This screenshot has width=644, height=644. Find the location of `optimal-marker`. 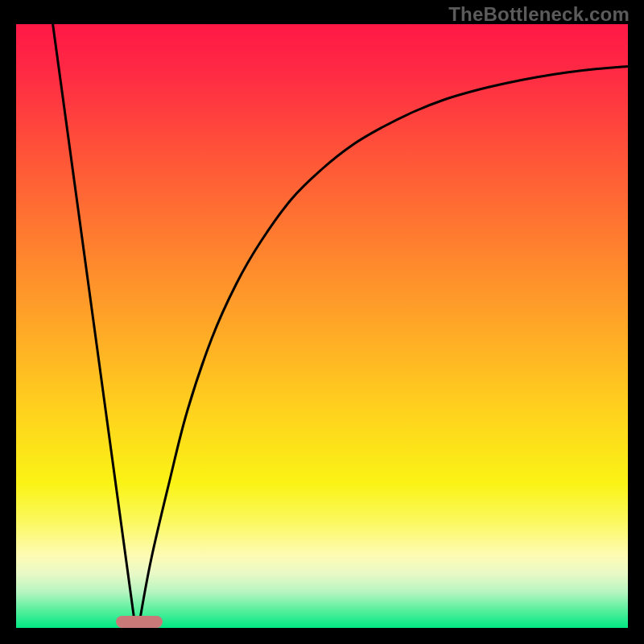

optimal-marker is located at coordinates (139, 621).